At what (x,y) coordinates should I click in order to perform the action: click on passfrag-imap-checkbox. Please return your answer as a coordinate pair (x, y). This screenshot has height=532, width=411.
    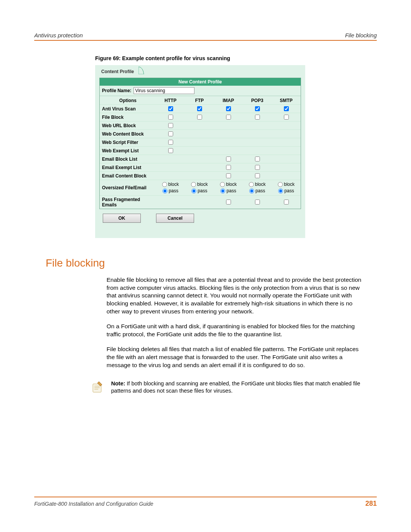
    Looking at the image, I should click on (228, 202).